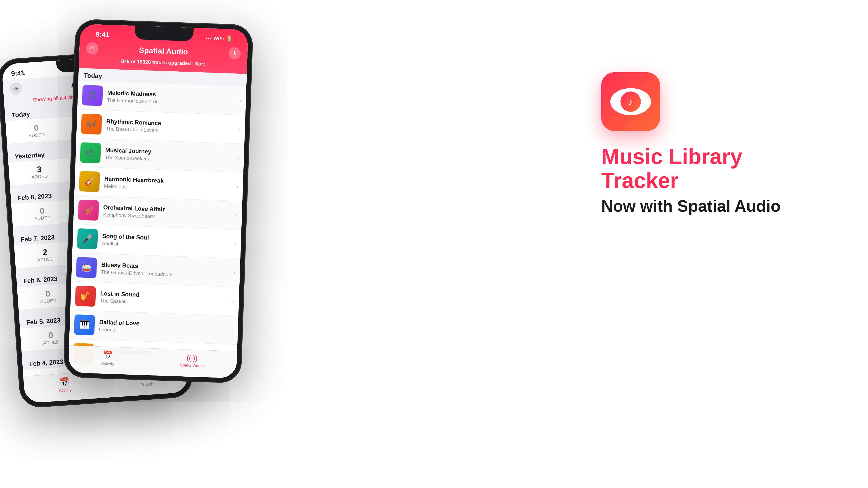 This screenshot has width=868, height=488. Describe the element at coordinates (229, 39) in the screenshot. I see `battery-icon-2: 🔋` at that location.